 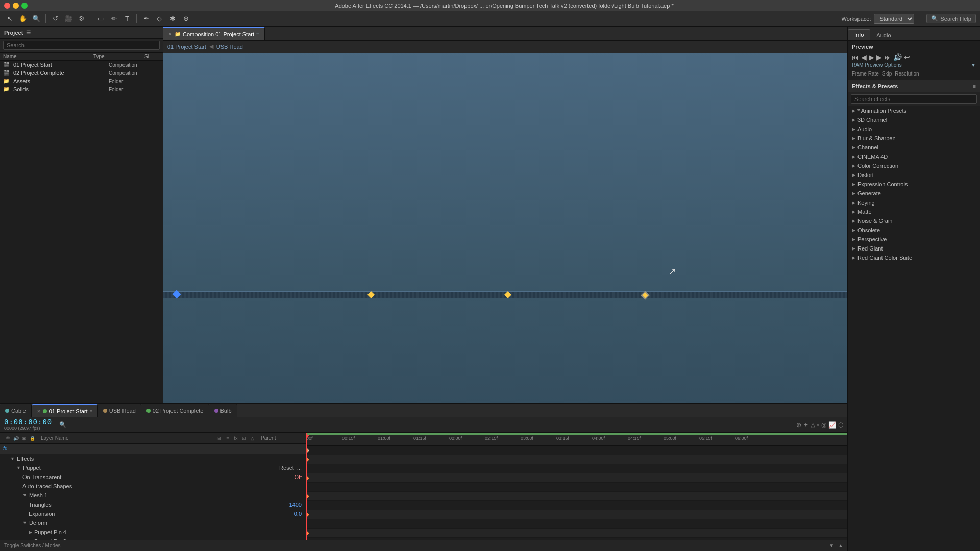 I want to click on puppet-tool: ✱, so click(x=173, y=19).